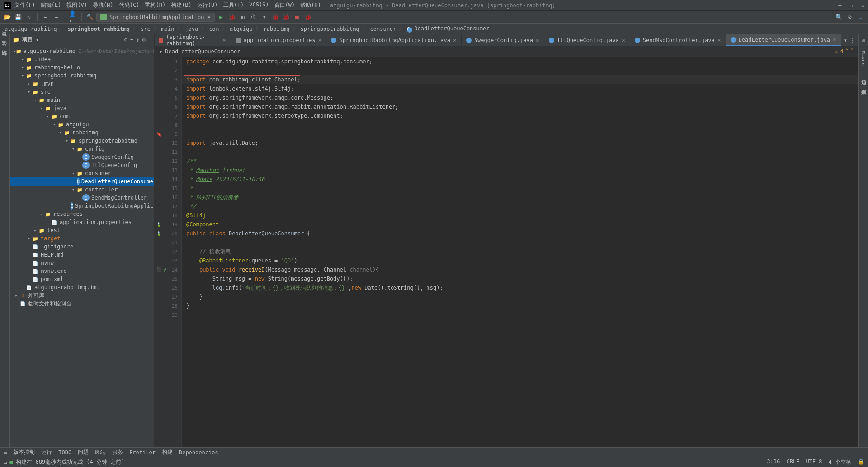 The height and width of the screenshot is (467, 868). What do you see at coordinates (25, 5) in the screenshot?
I see `menu-item: 文件(F)` at bounding box center [25, 5].